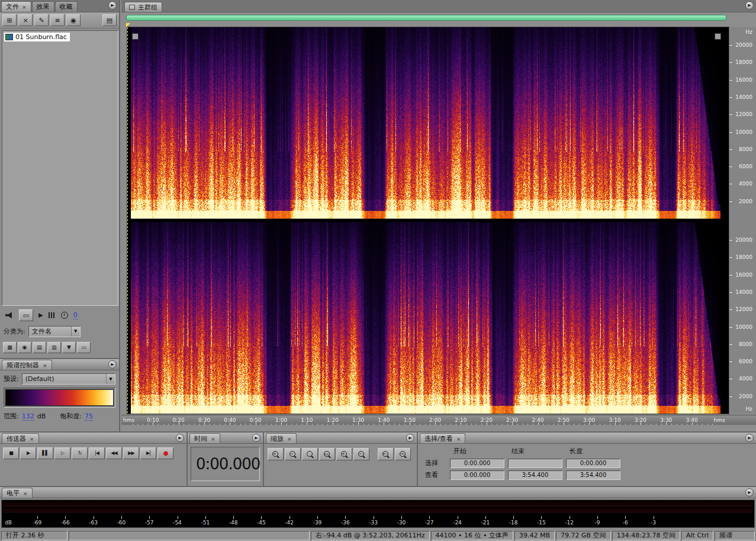  What do you see at coordinates (535, 475) in the screenshot?
I see `view-end-field: 3:54.400` at bounding box center [535, 475].